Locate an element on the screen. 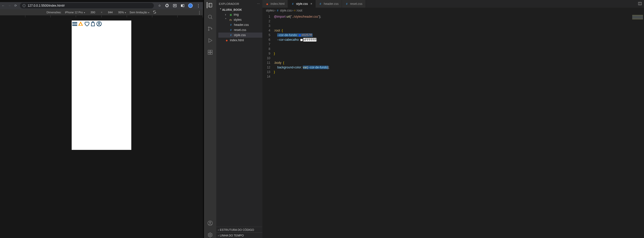 This screenshot has width=644, height=238. sidebar-ellipsis-icon: ⋯ is located at coordinates (259, 4).